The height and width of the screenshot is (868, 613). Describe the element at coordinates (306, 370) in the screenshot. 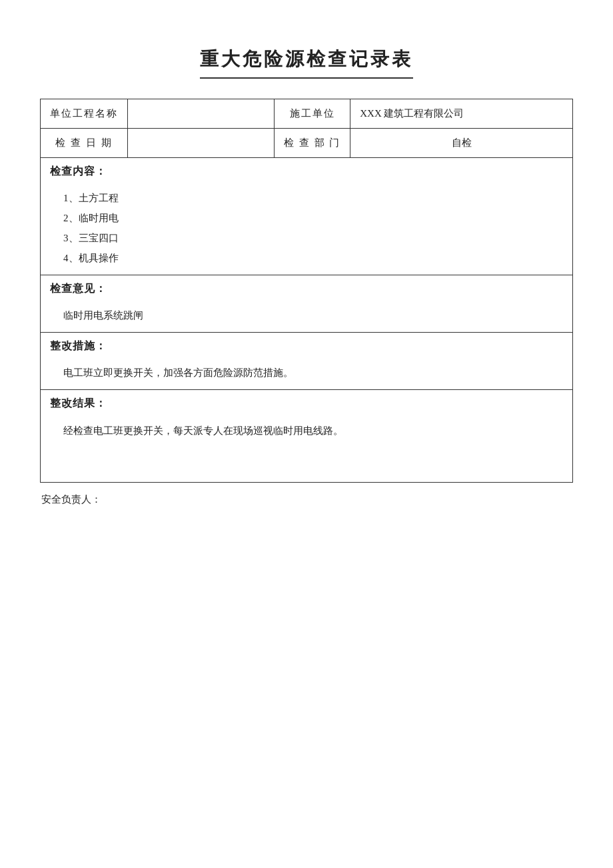

I see `rectification-text: 电工班立即更换开关，加强各方面危险源防范措施。` at that location.